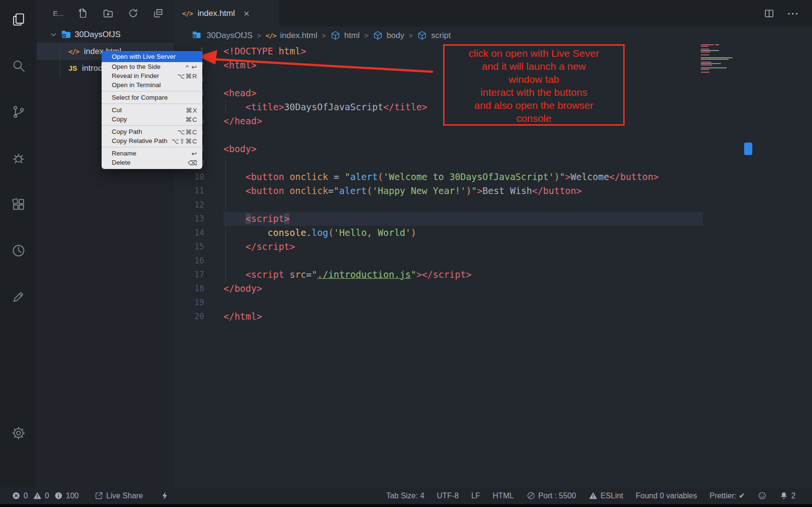 The image size is (812, 507). Describe the element at coordinates (793, 13) in the screenshot. I see `more-actions-icon: ⋯` at that location.